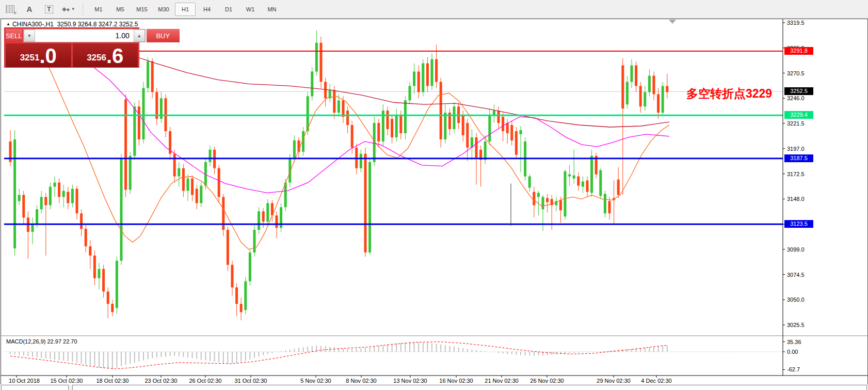  I want to click on buy-button: BUY, so click(163, 36).